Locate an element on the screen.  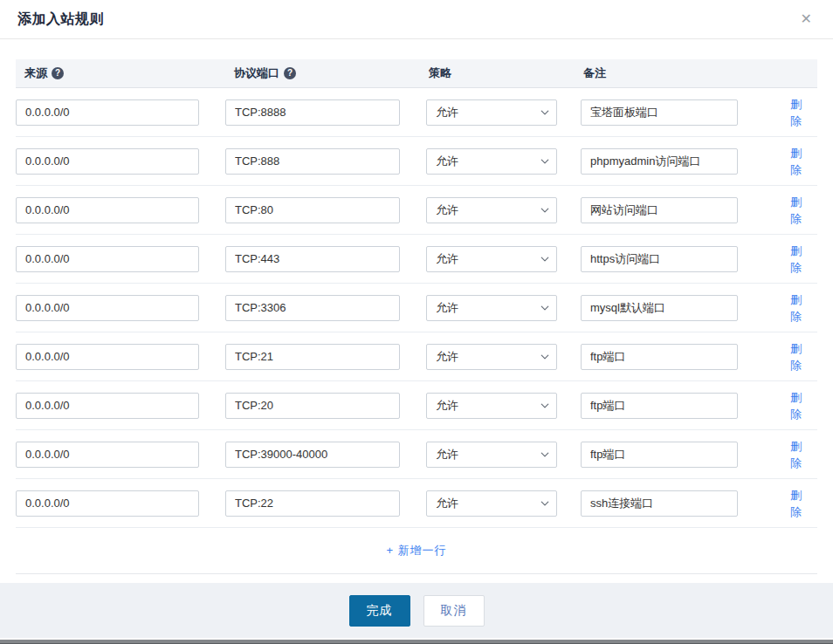
column-header-source-label: 来源 is located at coordinates (36, 73).